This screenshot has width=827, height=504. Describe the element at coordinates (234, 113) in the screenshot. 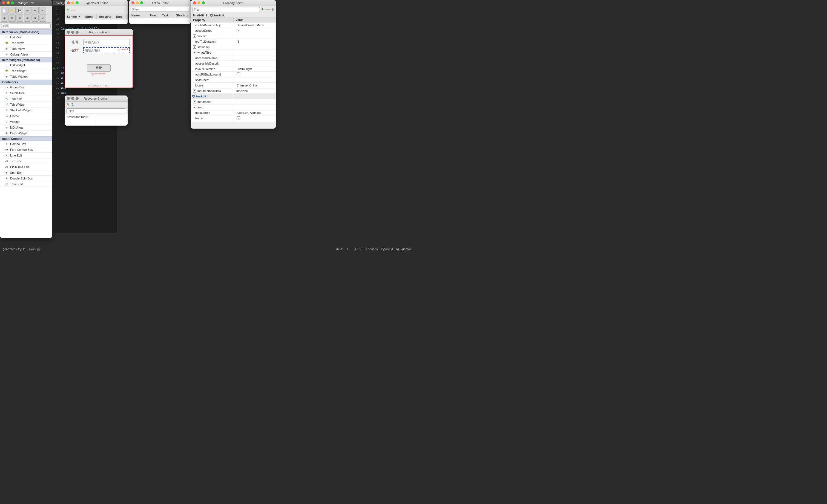

I see `pe-row-maxlength: maxLength AlignLeft, AlignTop` at that location.